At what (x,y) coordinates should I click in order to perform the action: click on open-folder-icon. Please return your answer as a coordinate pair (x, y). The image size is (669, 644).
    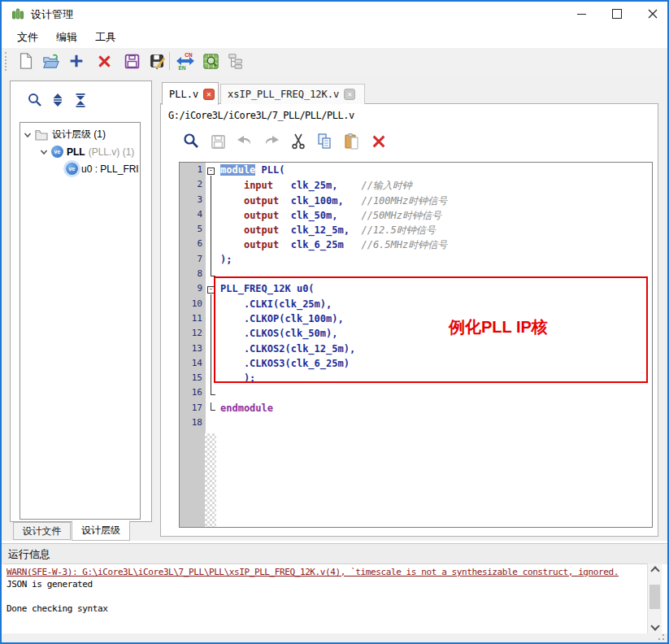
    Looking at the image, I should click on (50, 62).